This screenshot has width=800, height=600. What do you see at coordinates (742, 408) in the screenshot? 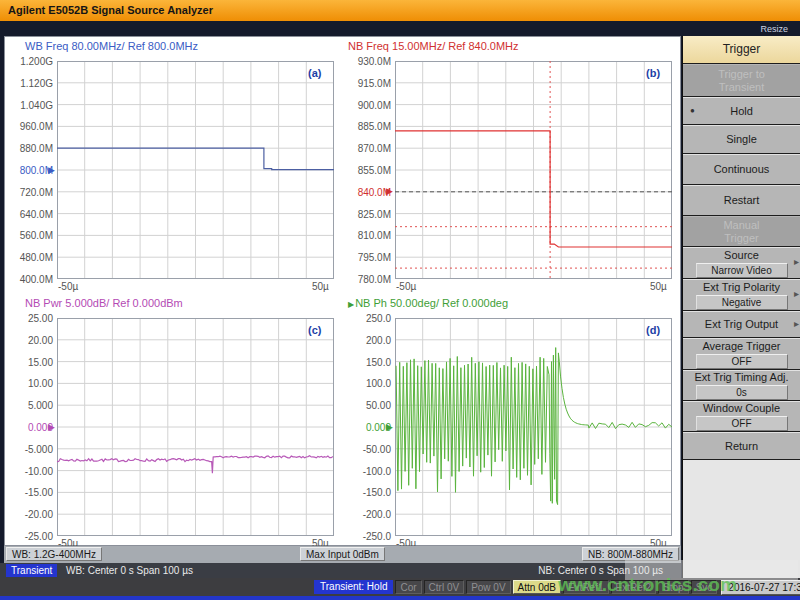
I see `menu-item-label: Window Couple` at bounding box center [742, 408].